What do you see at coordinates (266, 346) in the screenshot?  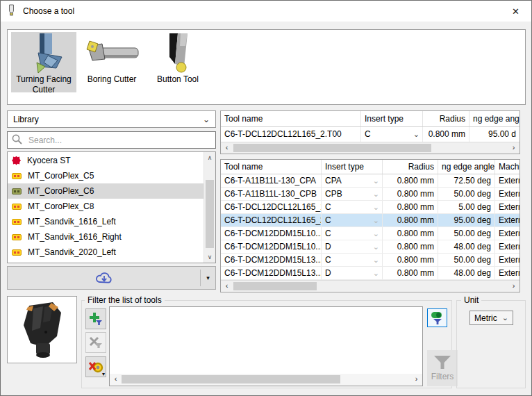 I see `filter-list: ‹ ›` at bounding box center [266, 346].